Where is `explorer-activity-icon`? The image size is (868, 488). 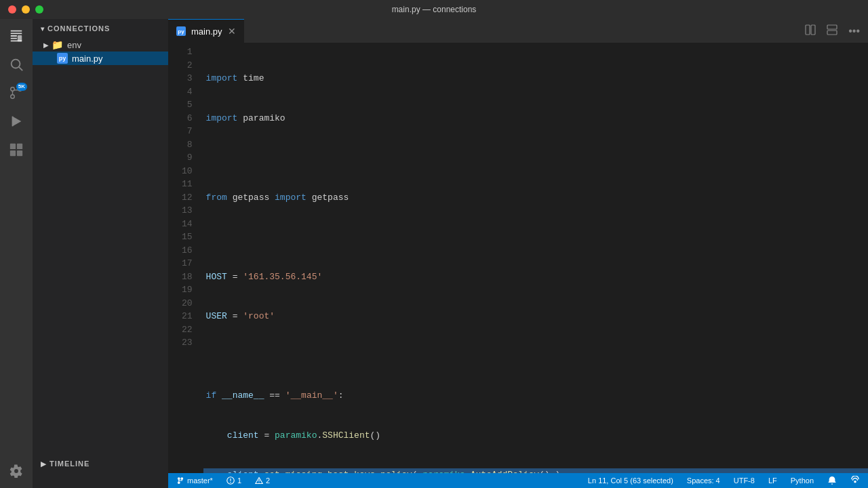 explorer-activity-icon is located at coordinates (16, 36).